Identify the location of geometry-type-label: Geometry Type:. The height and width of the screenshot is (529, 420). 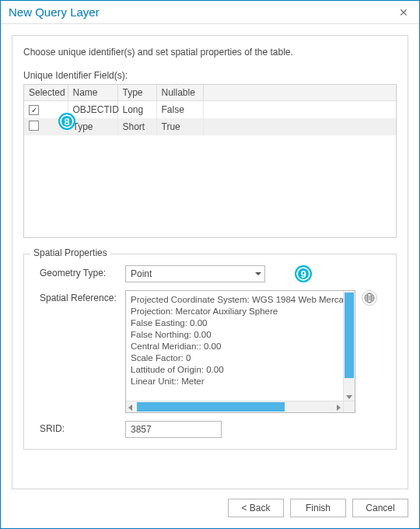
(79, 272).